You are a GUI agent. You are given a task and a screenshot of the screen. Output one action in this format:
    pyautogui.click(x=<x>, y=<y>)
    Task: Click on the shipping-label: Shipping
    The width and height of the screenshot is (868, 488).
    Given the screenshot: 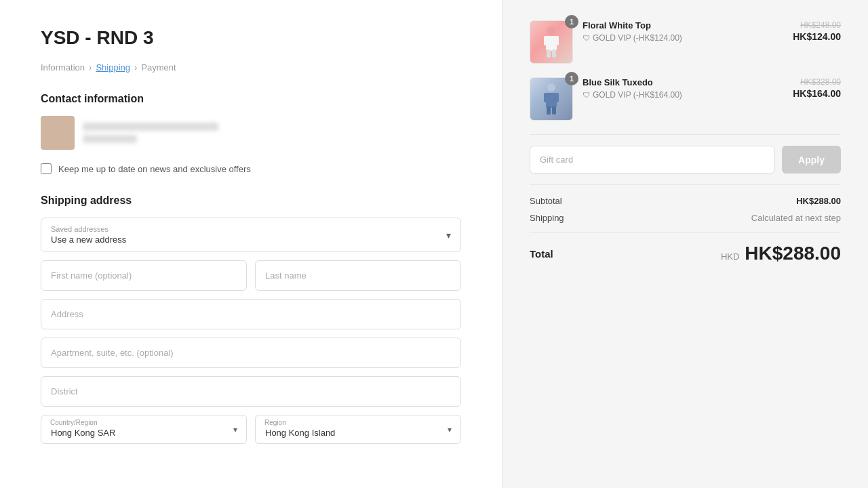 What is the action you would take?
    pyautogui.click(x=547, y=218)
    